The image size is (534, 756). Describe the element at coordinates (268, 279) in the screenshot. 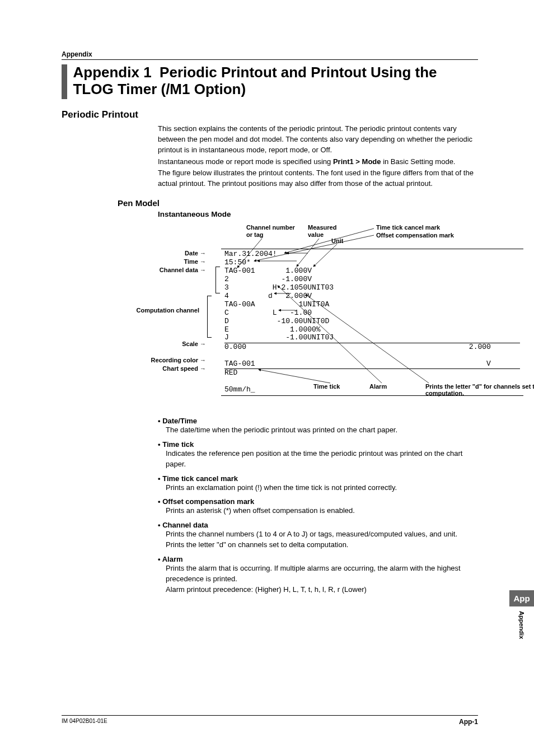

I see `mono-l4: 2 -1.000V` at that location.